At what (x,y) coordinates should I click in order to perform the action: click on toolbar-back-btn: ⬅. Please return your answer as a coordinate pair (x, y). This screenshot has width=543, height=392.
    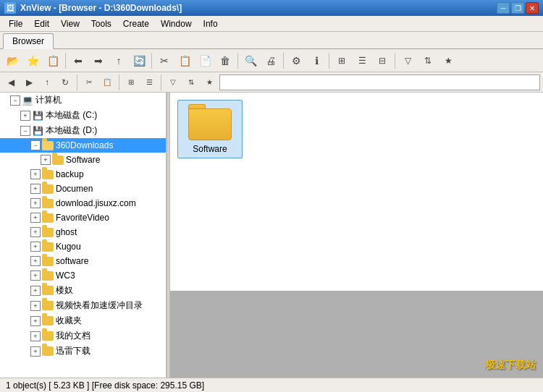
    Looking at the image, I should click on (78, 61).